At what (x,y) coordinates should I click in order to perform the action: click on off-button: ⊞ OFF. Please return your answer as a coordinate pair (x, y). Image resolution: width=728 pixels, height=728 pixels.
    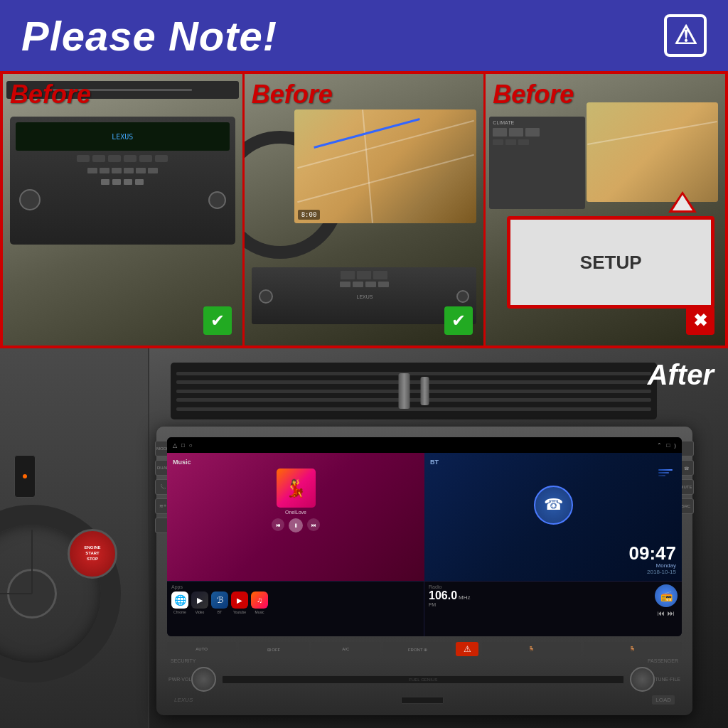
    Looking at the image, I should click on (273, 649).